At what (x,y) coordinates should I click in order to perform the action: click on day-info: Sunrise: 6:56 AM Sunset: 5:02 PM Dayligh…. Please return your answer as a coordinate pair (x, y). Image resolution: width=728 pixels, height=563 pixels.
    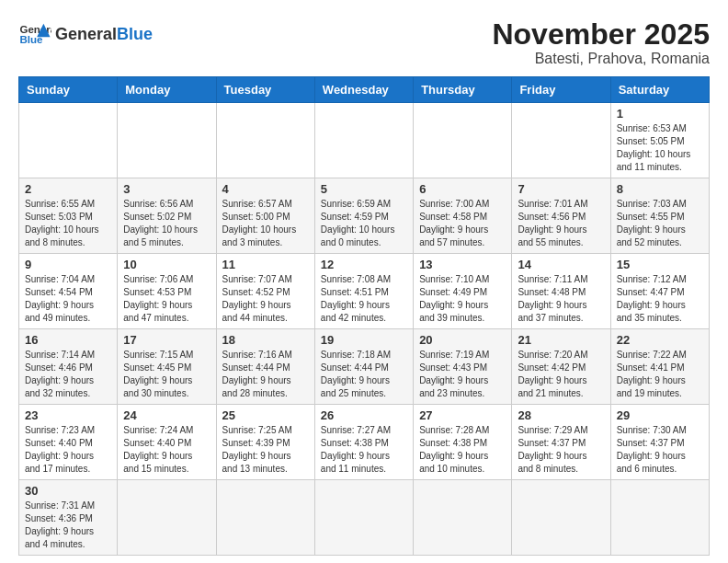
    Looking at the image, I should click on (166, 224).